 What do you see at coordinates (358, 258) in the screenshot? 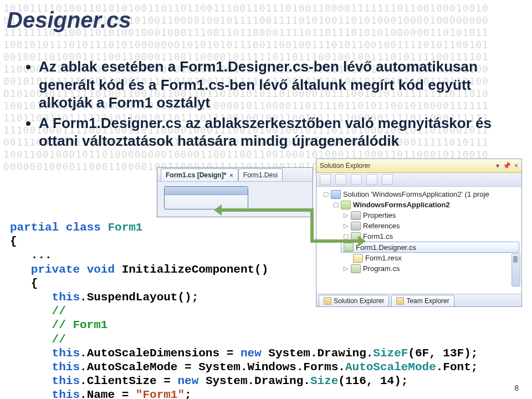
I see `resx-icon` at bounding box center [358, 258].